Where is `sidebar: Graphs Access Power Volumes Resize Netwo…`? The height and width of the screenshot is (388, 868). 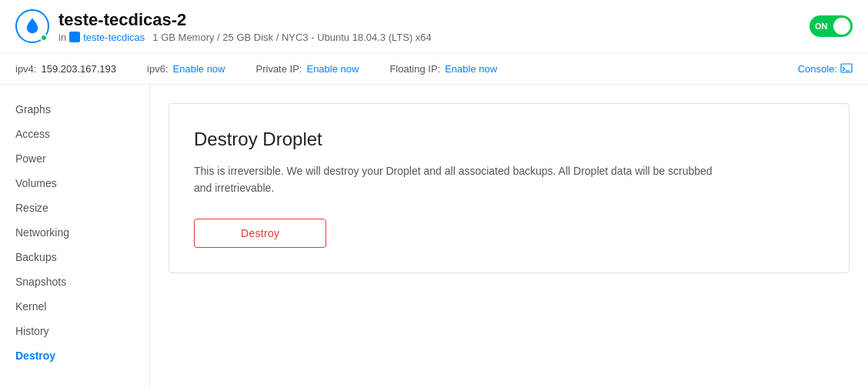
sidebar: Graphs Access Power Volumes Resize Netwo… is located at coordinates (75, 236).